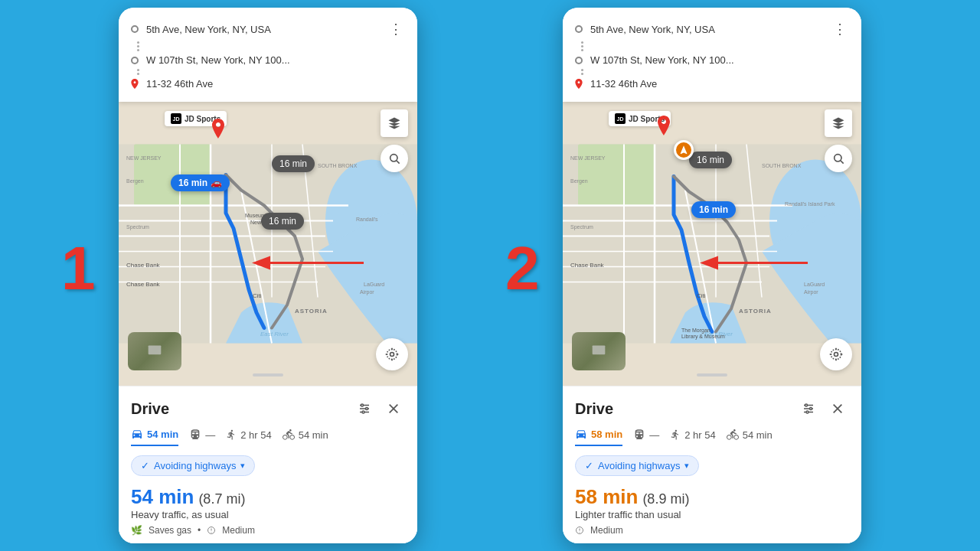  What do you see at coordinates (712, 514) in the screenshot?
I see `traffic-info-2: Lighter traffic than usual` at bounding box center [712, 514].